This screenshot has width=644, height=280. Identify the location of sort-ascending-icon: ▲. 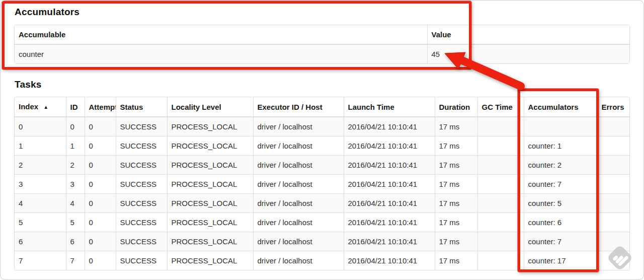
(46, 107).